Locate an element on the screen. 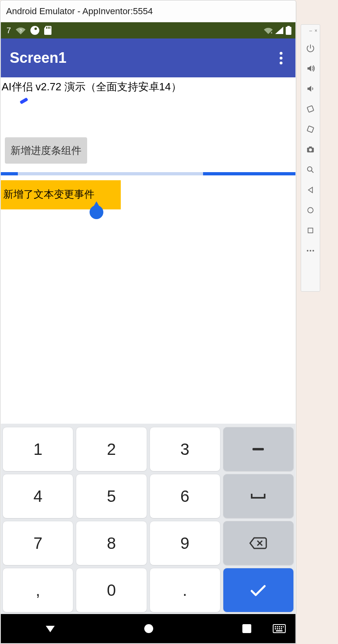  key-row: 4 5 6 is located at coordinates (148, 496).